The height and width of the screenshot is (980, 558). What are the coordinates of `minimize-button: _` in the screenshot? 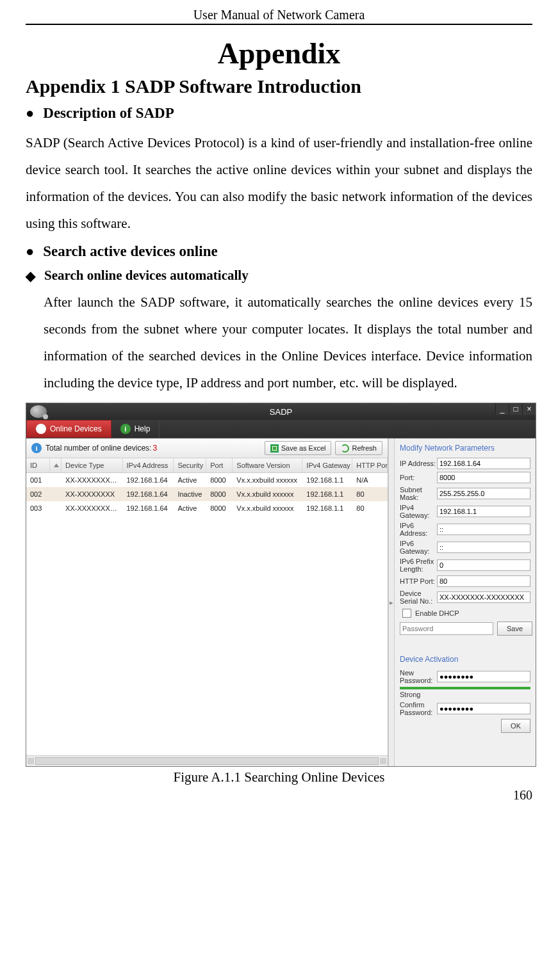 It's located at (502, 409).